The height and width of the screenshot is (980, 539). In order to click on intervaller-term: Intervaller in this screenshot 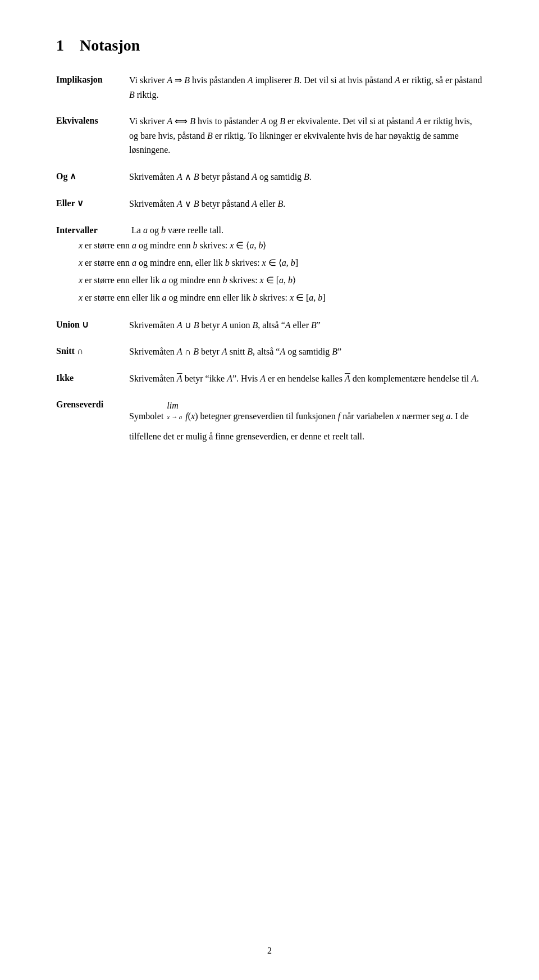, I will do `click(93, 230)`.